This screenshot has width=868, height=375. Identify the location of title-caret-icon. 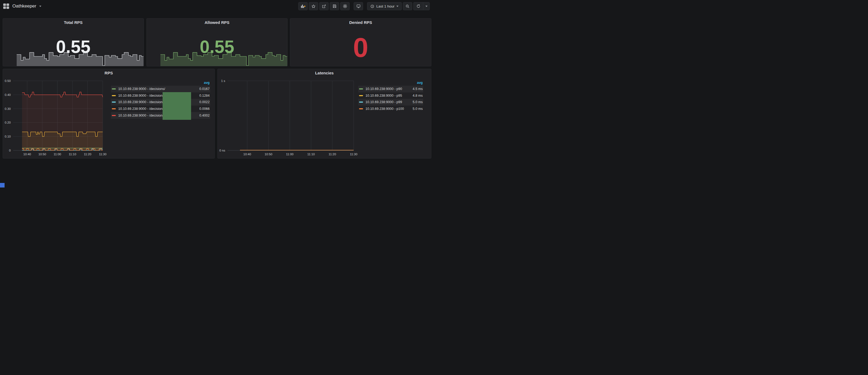
(40, 6).